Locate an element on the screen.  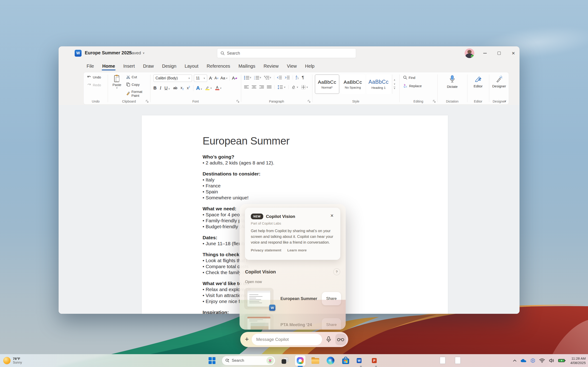
copy-button: Copy is located at coordinates (133, 84).